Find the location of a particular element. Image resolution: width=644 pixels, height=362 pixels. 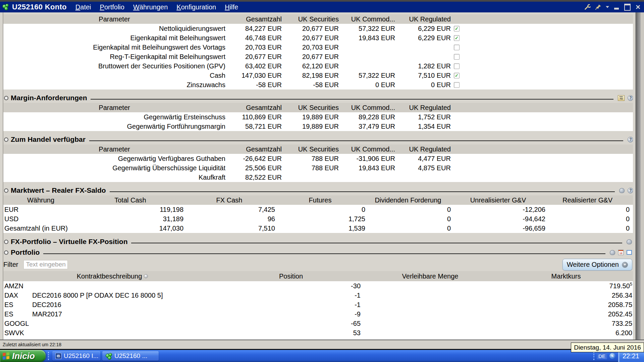

statusbar: Zuletzt aktualisiert um 22:18 is located at coordinates (322, 344).